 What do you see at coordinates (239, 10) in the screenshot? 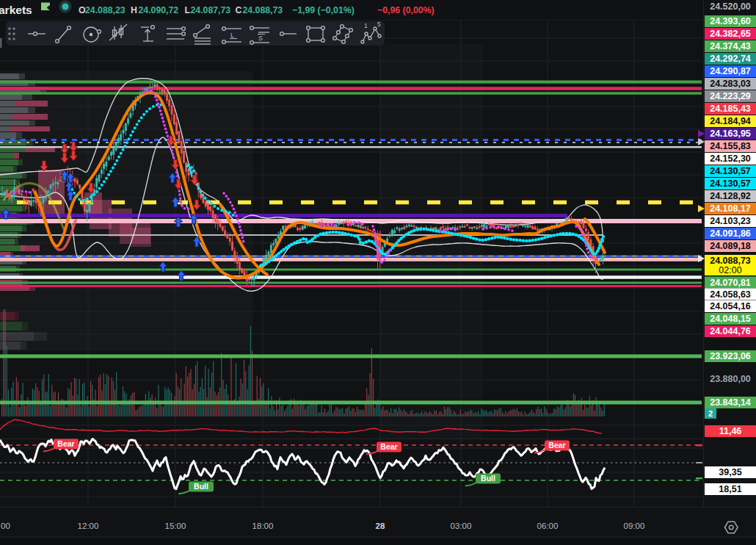
I see `svg-text: C` at bounding box center [239, 10].